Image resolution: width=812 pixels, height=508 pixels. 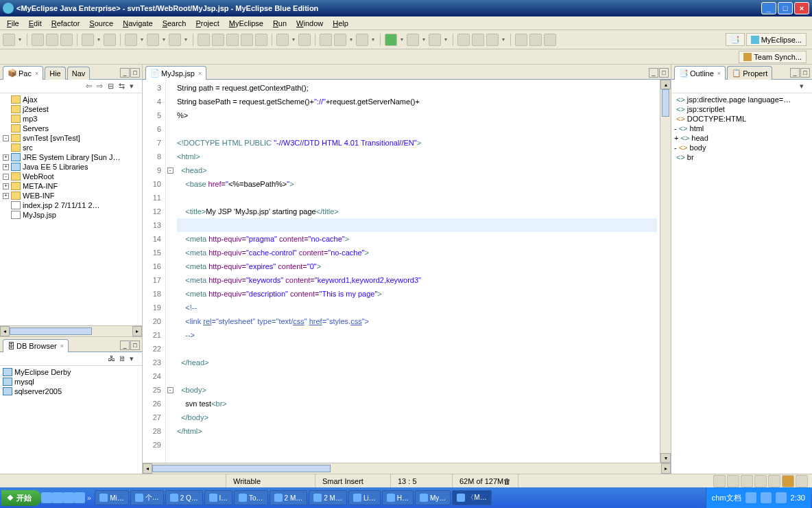 I want to click on db-connection-node: MyEclipse Derby, so click(x=71, y=372).